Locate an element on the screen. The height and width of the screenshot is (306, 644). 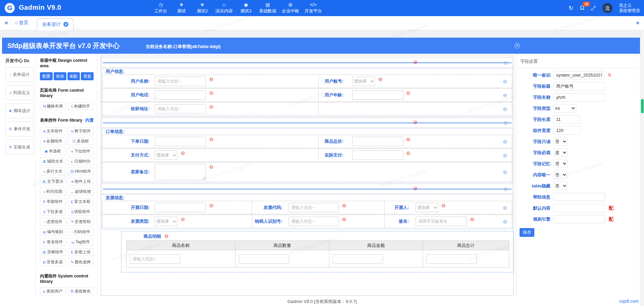
component-transfer: Æ穿梭组件 is located at coordinates (53, 252).